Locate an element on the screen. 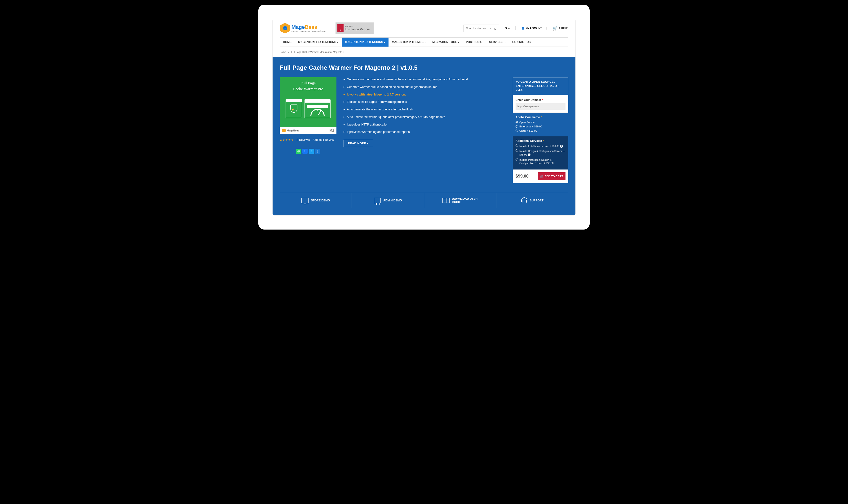 Image resolution: width=848 pixels, height=504 pixels. logo-text-bees: Bees is located at coordinates (311, 27).